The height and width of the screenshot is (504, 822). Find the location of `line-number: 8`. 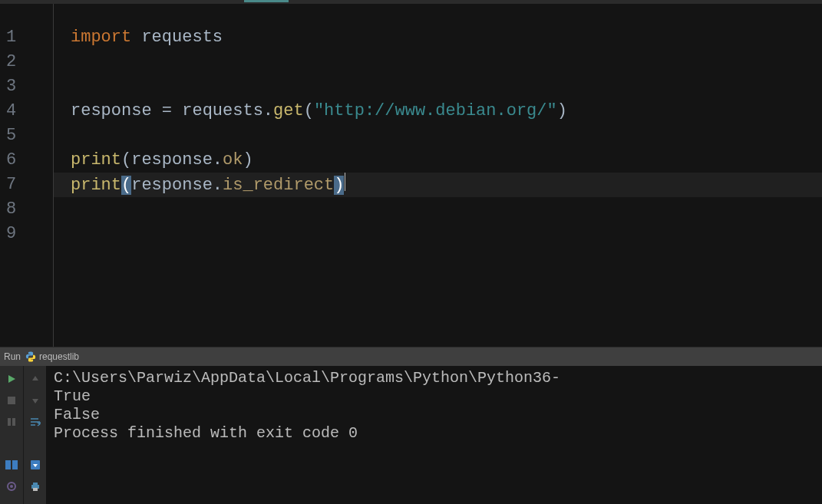

line-number: 8 is located at coordinates (26, 209).